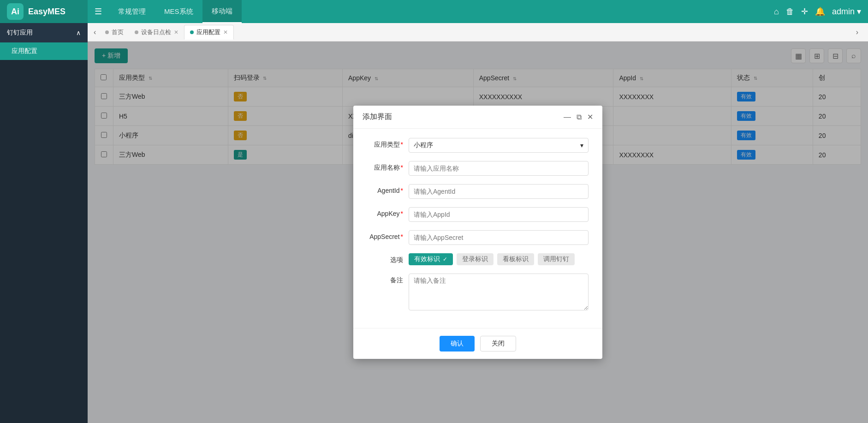 This screenshot has height=423, width=868. I want to click on form-row-app-name: 应用名称*, so click(478, 168).